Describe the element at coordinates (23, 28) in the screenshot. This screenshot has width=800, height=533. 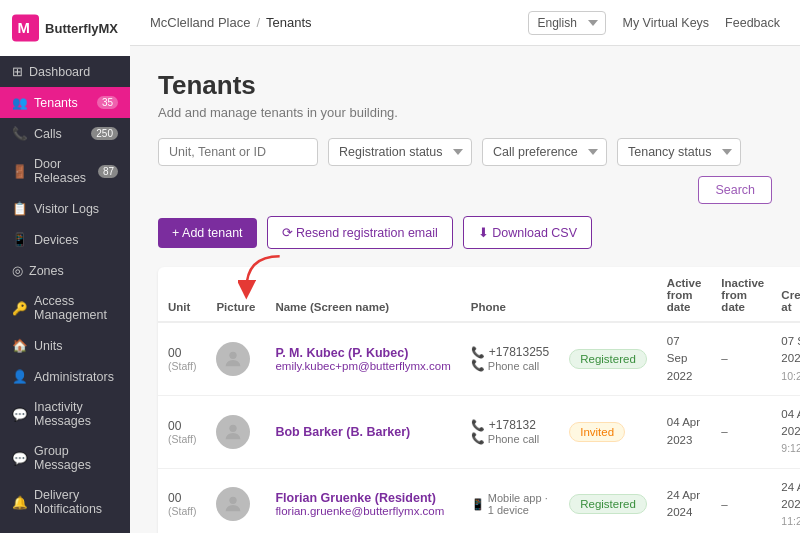
I see `svg-text: M` at that location.